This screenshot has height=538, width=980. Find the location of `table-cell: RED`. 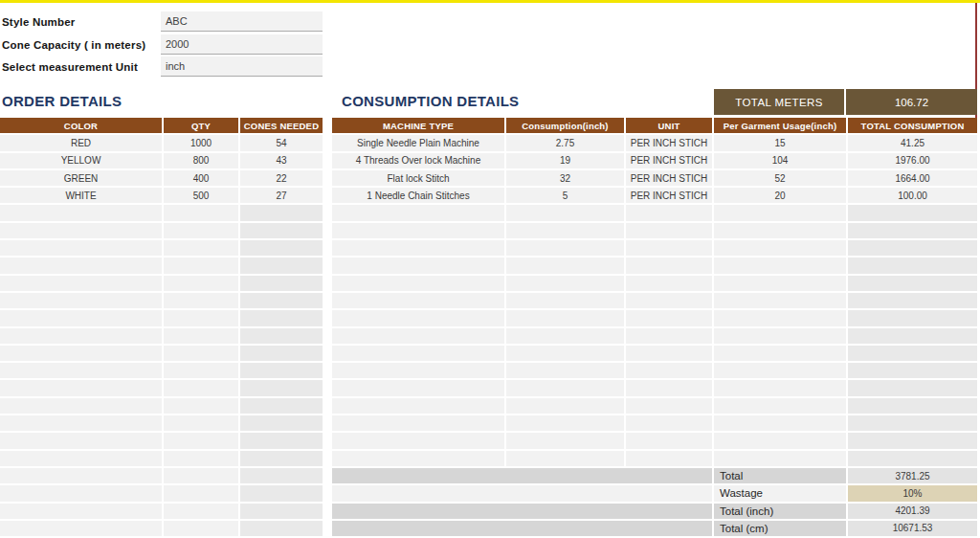

table-cell: RED is located at coordinates (82, 144).